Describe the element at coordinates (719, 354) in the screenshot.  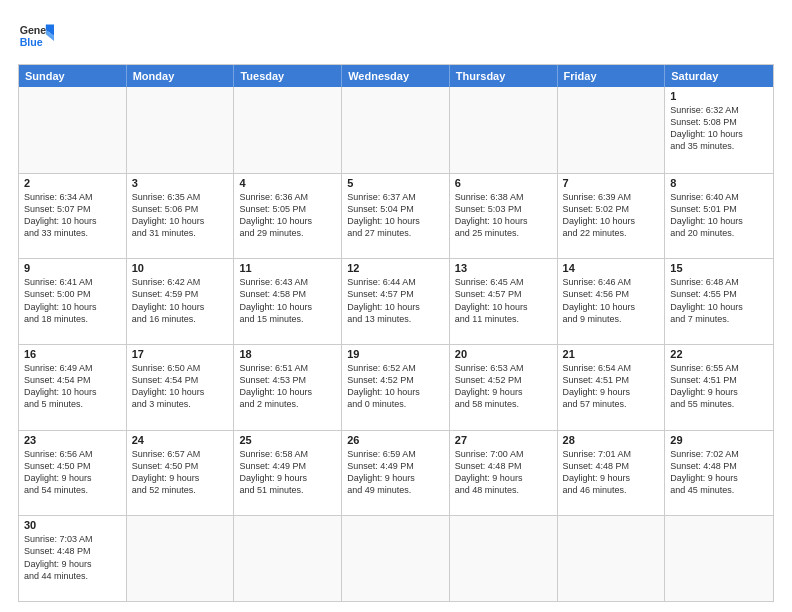
I see `day-number: 22` at that location.